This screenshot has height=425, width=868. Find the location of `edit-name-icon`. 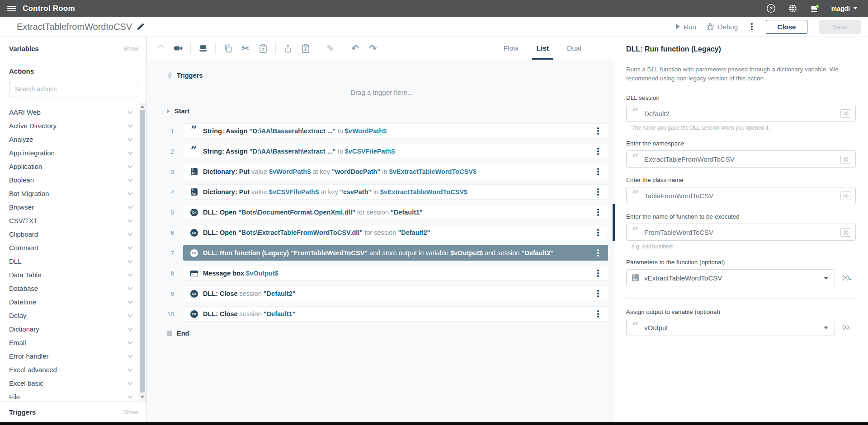

edit-name-icon is located at coordinates (140, 27).